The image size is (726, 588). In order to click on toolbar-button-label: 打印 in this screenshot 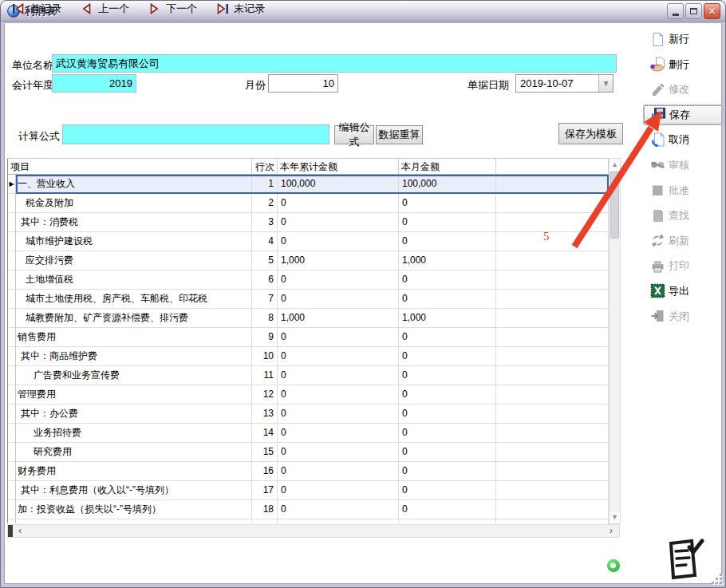, I will do `click(679, 266)`.